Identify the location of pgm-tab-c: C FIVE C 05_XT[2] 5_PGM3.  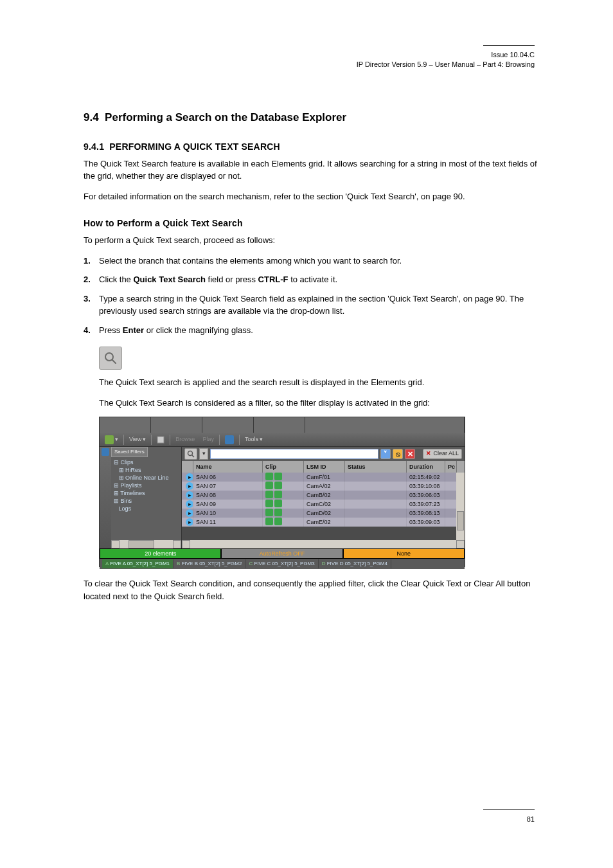
(281, 564).